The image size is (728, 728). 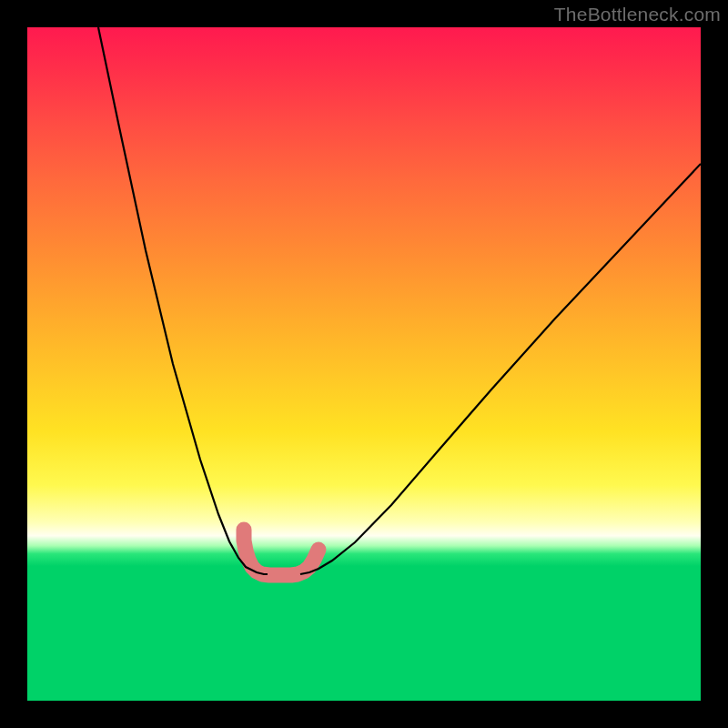 I want to click on valley-marker, so click(x=281, y=552).